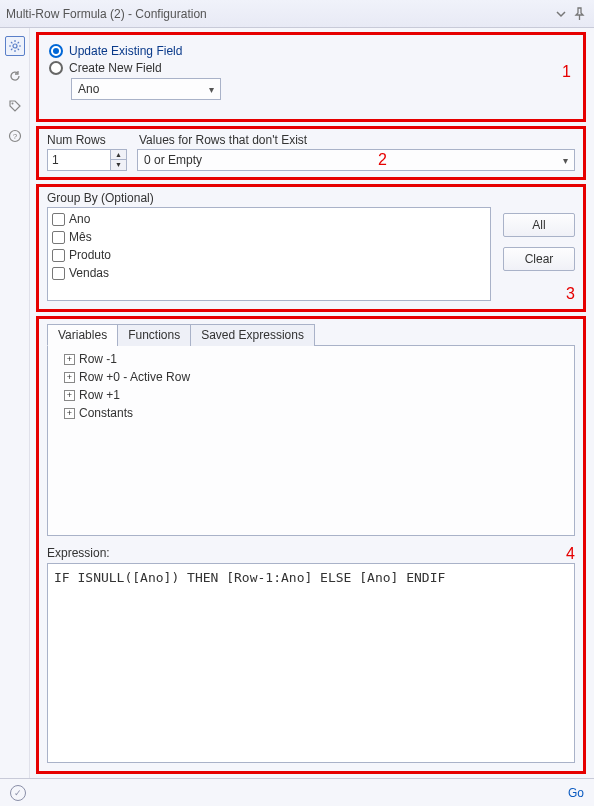  I want to click on collapse-icon, so click(561, 14).